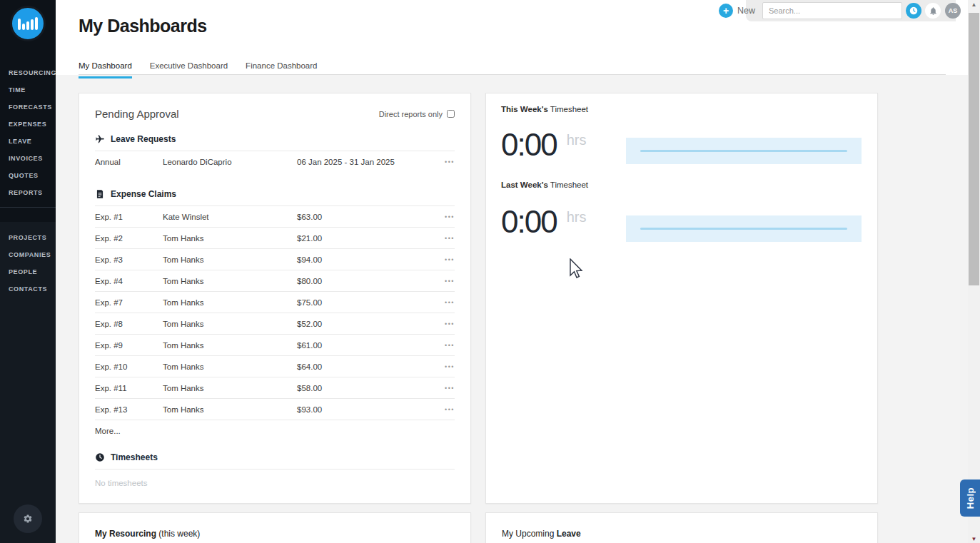 This screenshot has height=543, width=980. I want to click on leave-request-row: Annual Leonardo DiCaprio 06 Jan 2025 - 3…, so click(275, 161).